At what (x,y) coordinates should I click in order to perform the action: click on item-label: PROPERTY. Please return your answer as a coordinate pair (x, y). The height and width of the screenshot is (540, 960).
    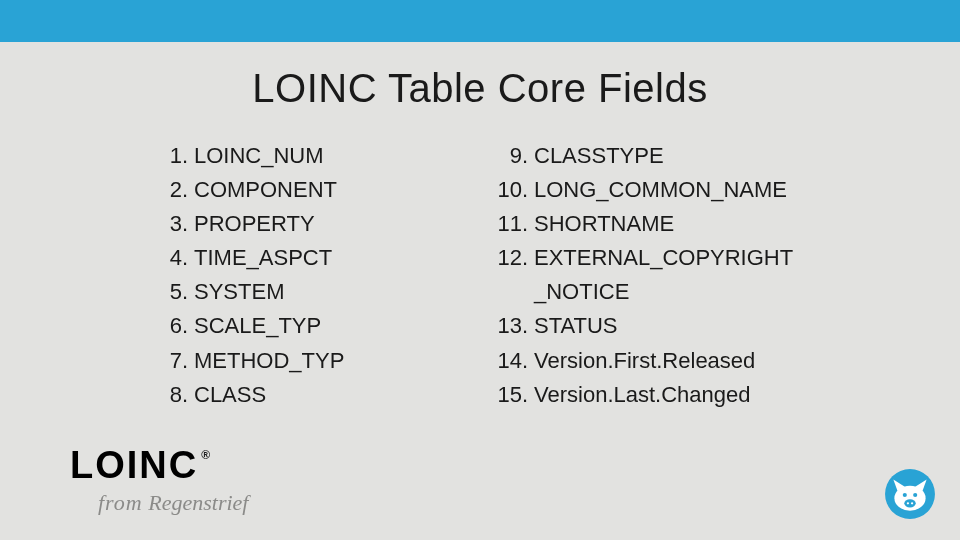
    Looking at the image, I should click on (337, 224).